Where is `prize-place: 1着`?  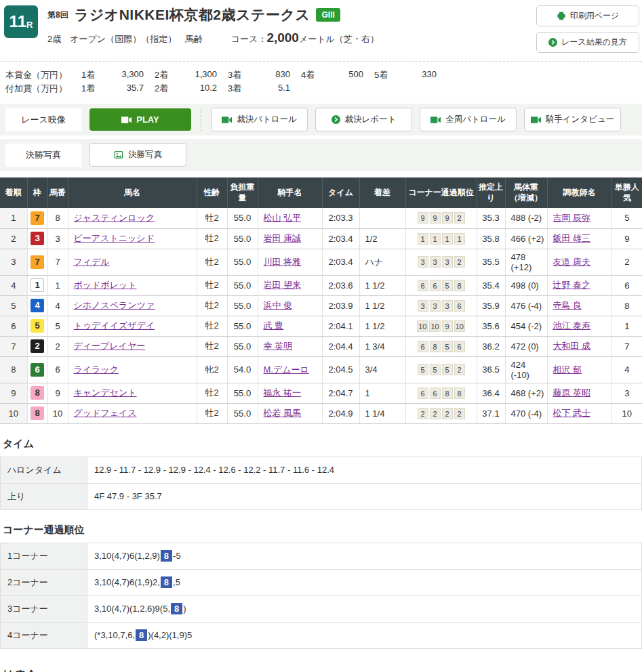 prize-place: 1着 is located at coordinates (94, 75).